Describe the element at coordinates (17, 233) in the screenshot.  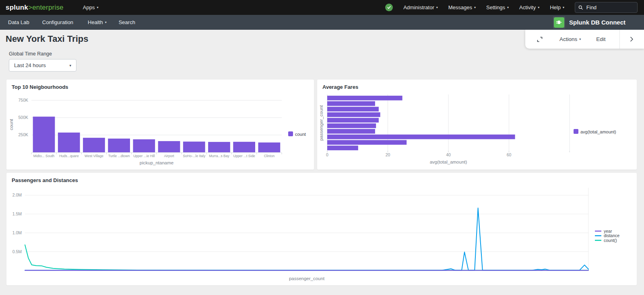
I see `svg-text: 1.0M` at that location.